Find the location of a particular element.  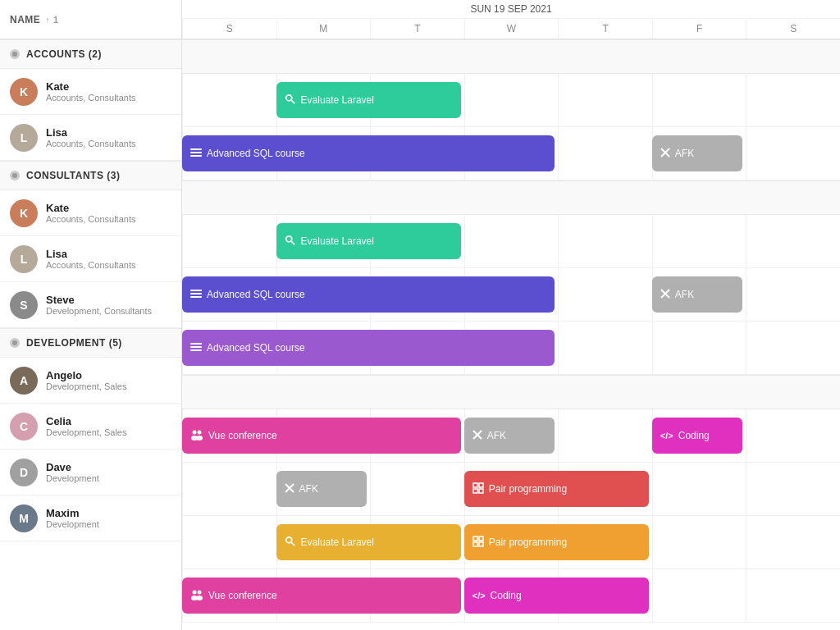

person-row-celia: C Celia Development, Sales is located at coordinates (90, 427).